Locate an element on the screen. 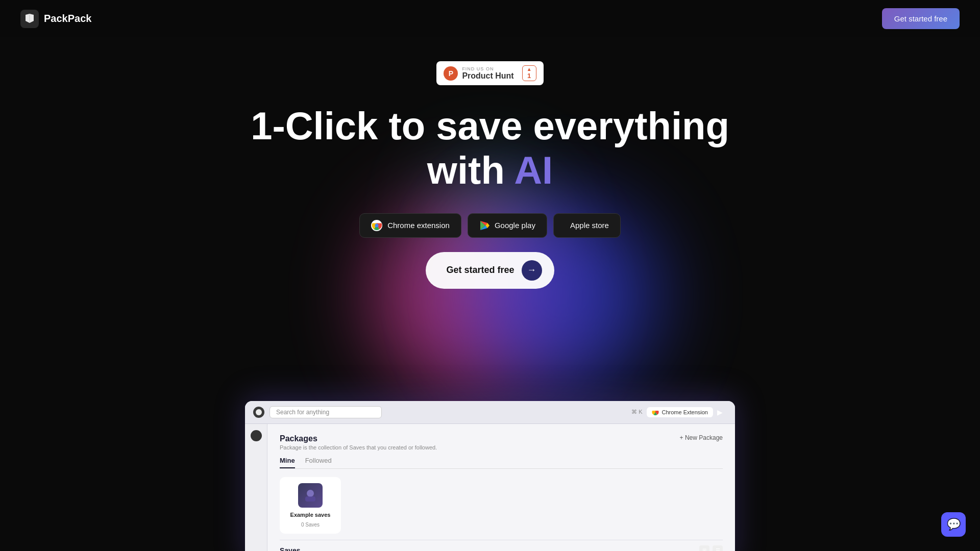  ph-find-us-label: FIND US ON is located at coordinates (488, 69).